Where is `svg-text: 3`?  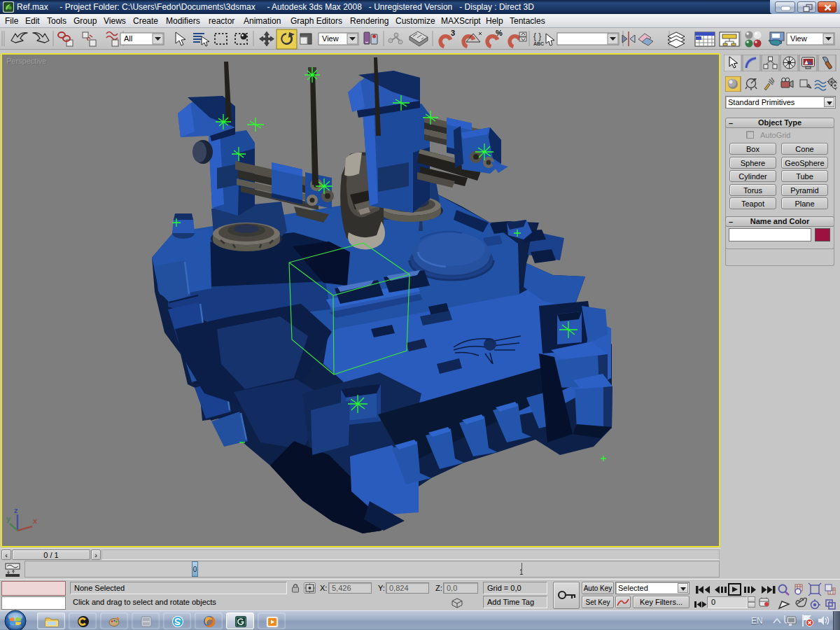
svg-text: 3 is located at coordinates (453, 33).